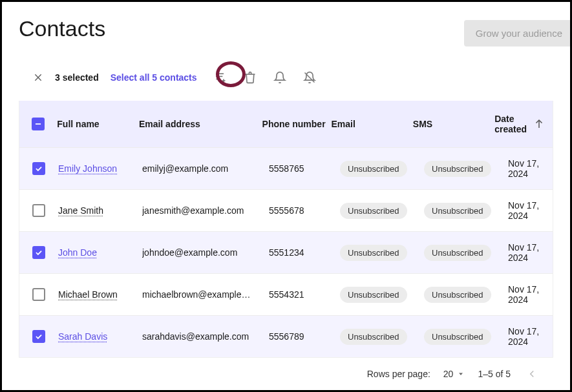 This screenshot has height=392, width=572. What do you see at coordinates (286, 294) in the screenshot?
I see `table-row: Michael Brownmichaelbrown@example…555432…` at bounding box center [286, 294].